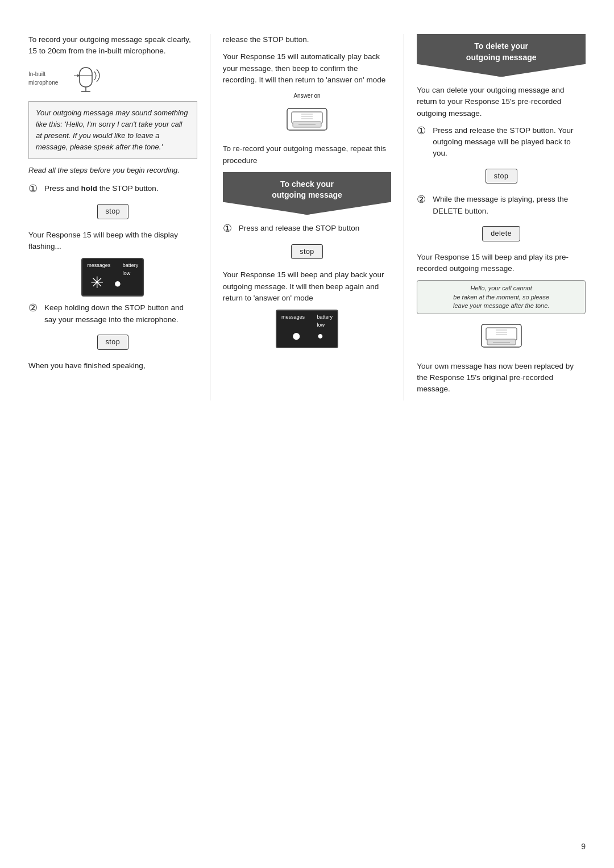 The height and width of the screenshot is (868, 614). What do you see at coordinates (501, 102) in the screenshot?
I see `right-intro: You can delete your outgoing message and…` at bounding box center [501, 102].